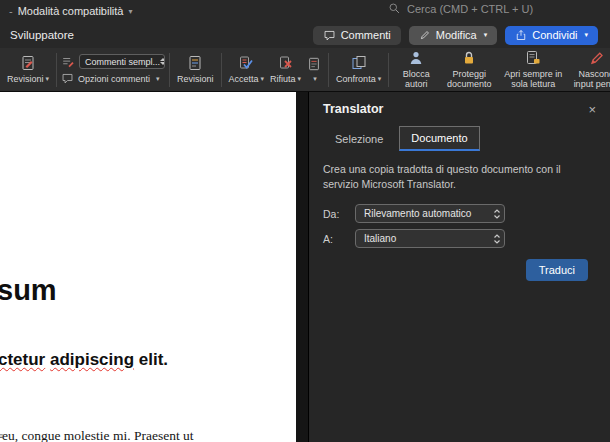 The image size is (610, 442). Describe the element at coordinates (552, 36) in the screenshot. I see `share-button: Condividi ▾` at that location.